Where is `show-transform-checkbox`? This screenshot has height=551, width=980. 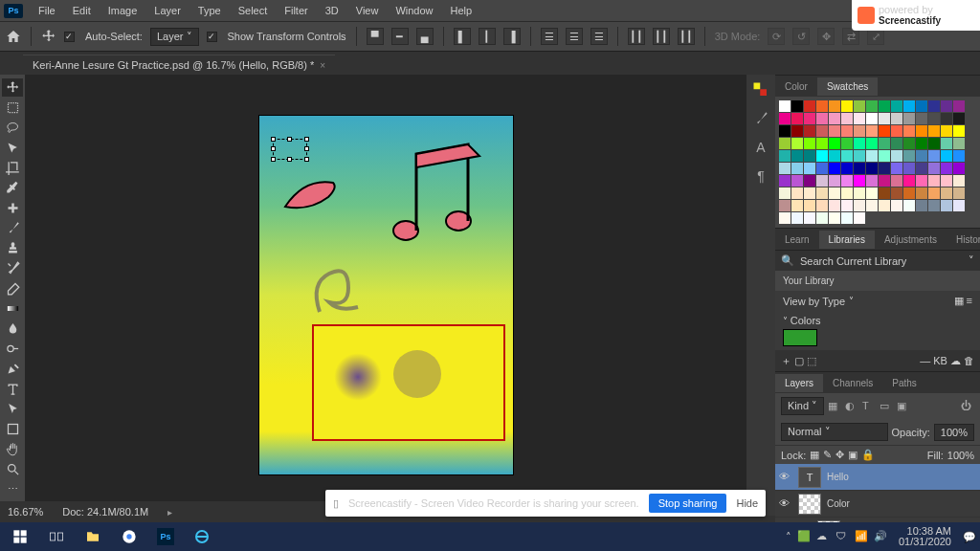 show-transform-checkbox is located at coordinates (212, 36).